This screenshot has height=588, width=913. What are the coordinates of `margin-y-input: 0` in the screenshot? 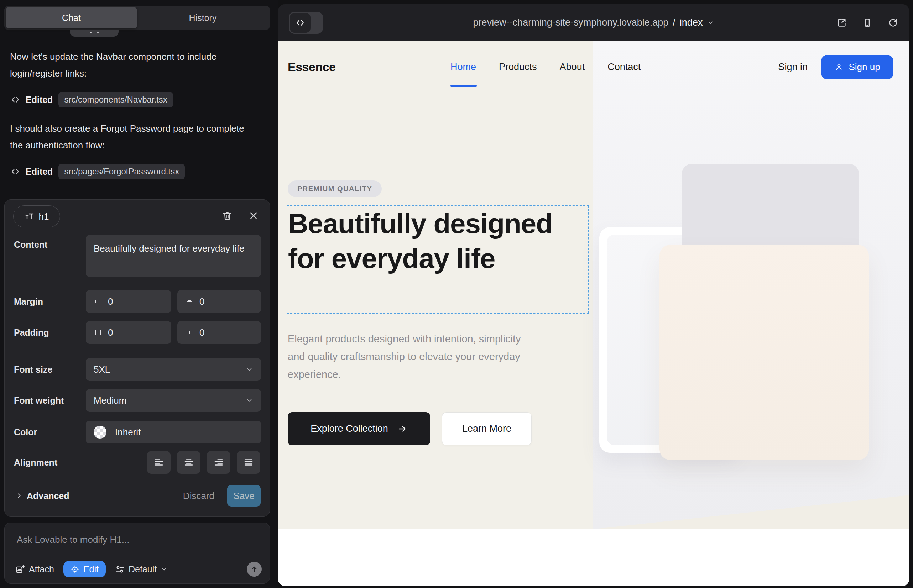 It's located at (219, 302).